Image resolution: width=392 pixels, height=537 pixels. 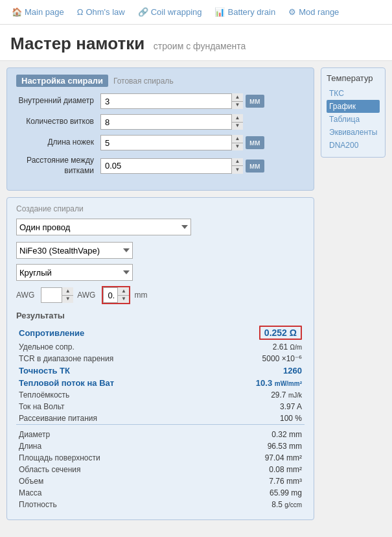 What do you see at coordinates (237, 170) in the screenshot?
I see `spacing-down: ▼` at bounding box center [237, 170].